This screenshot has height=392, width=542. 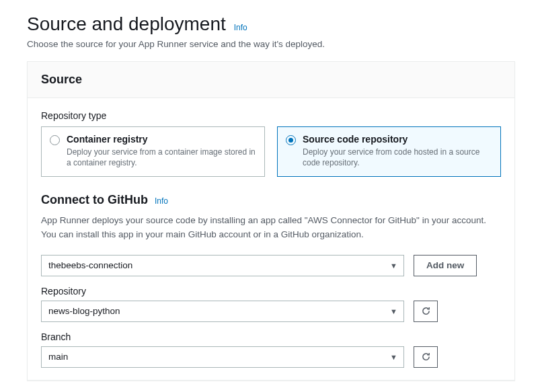 I want to click on connection-select: thebeebs-connection, so click(x=223, y=266).